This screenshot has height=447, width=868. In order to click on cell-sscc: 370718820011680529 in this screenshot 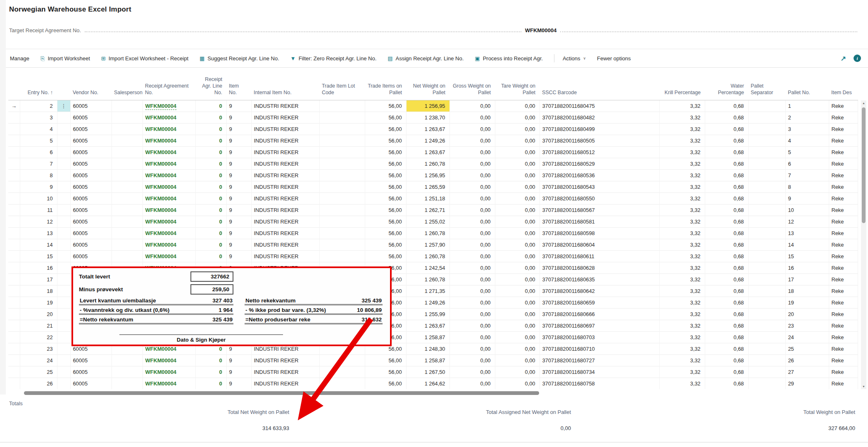, I will do `click(599, 164)`.